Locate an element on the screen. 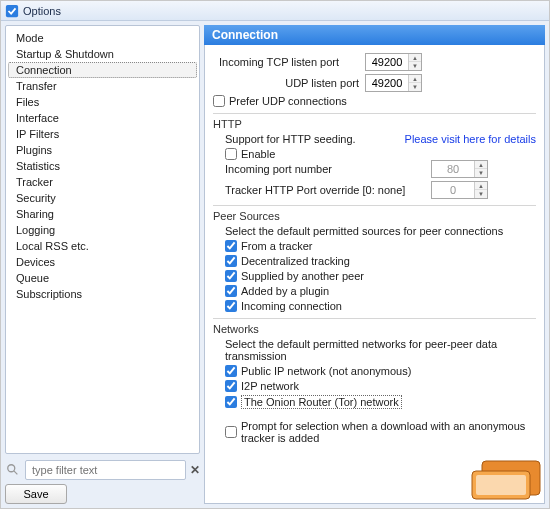  sidebar-item-tracker: Tracker is located at coordinates (102, 182).